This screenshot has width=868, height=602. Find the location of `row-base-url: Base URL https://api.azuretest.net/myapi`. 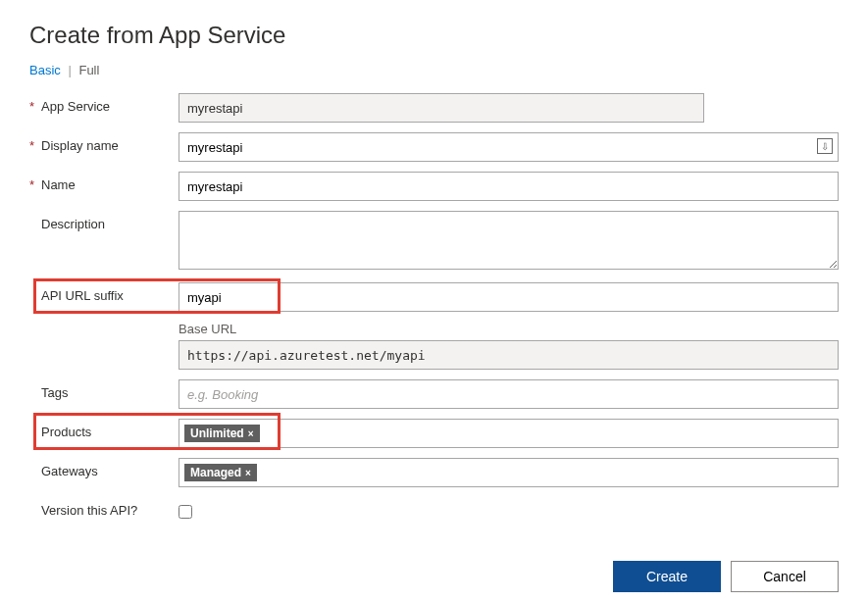

row-base-url: Base URL https://api.azuretest.net/myapi is located at coordinates (434, 345).